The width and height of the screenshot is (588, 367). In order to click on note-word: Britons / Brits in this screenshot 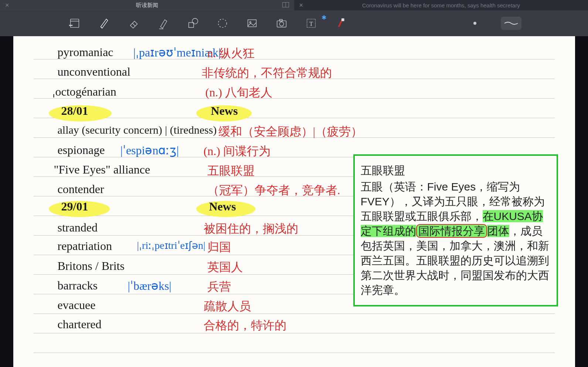, I will do `click(91, 266)`.